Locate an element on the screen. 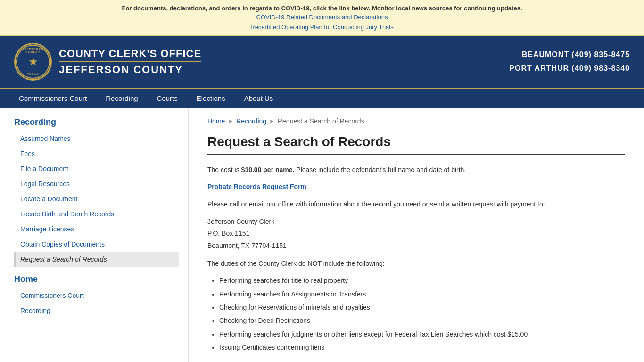  nav-item-recording: Recording is located at coordinates (122, 98).